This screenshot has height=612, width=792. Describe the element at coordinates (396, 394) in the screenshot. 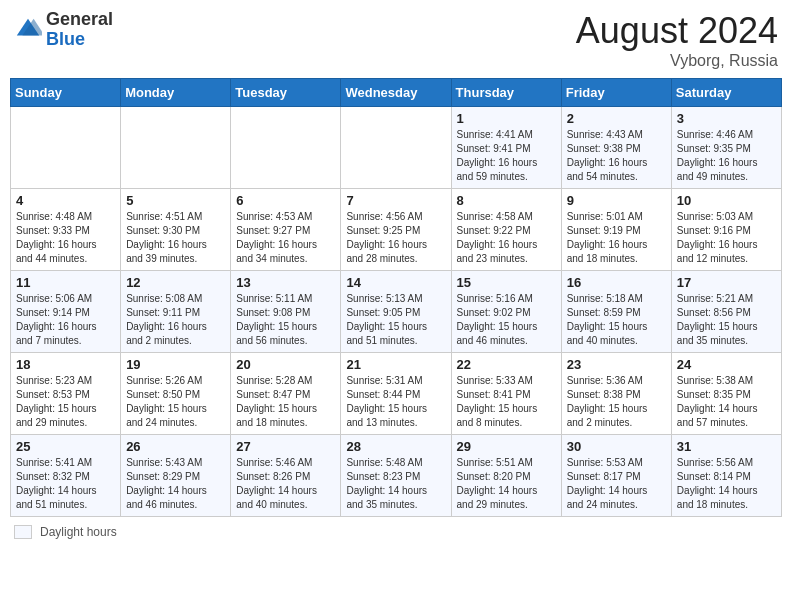

I see `calendar-week: 18Sunrise: 5:23 AM Sunset: 8:53 PM Dayli…` at that location.